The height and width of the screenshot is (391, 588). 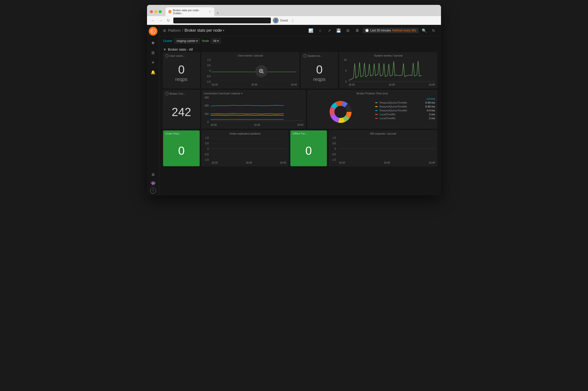 What do you see at coordinates (190, 12) in the screenshot?
I see `active-tab: G Broker stats per node - Grafan... ✕` at bounding box center [190, 12].